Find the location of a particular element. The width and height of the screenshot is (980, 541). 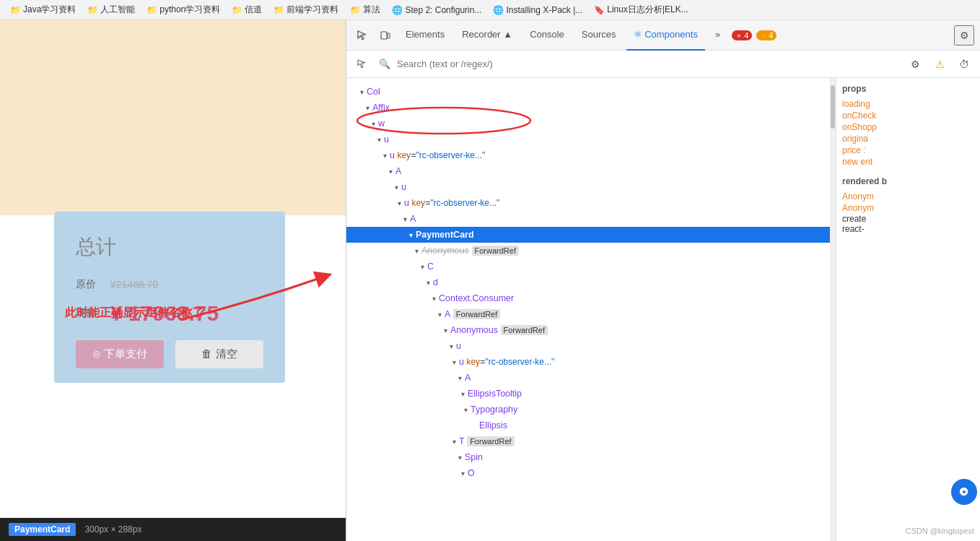

tree-node-anonymous-fwd2: ▾ Anonymous ForwardRef is located at coordinates (588, 330).